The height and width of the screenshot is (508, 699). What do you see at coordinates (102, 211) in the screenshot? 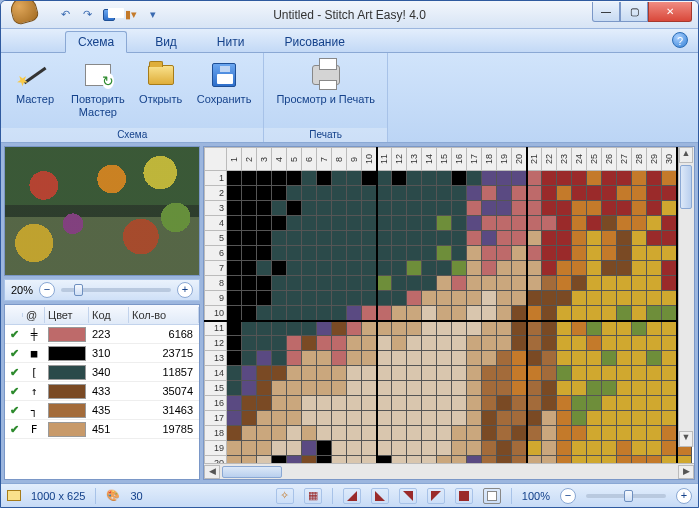
I see `preview-panel` at bounding box center [102, 211].